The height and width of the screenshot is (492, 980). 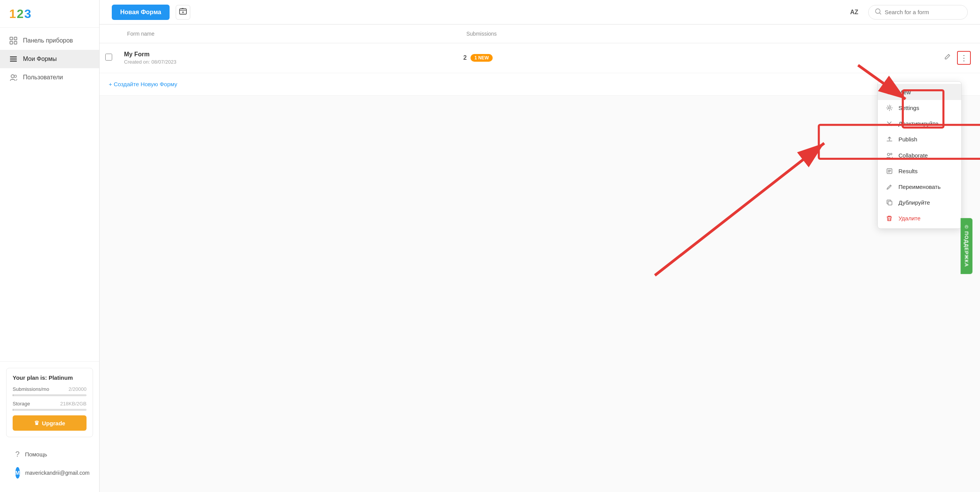 What do you see at coordinates (854, 12) in the screenshot?
I see `sort-button: AZ` at bounding box center [854, 12].